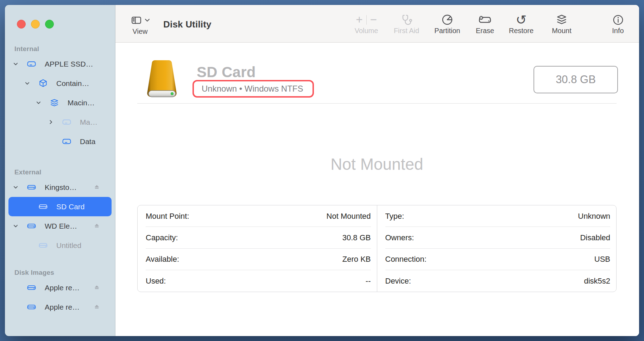  What do you see at coordinates (497, 259) in the screenshot?
I see `detail-row-connection: Connection:USB` at bounding box center [497, 259].